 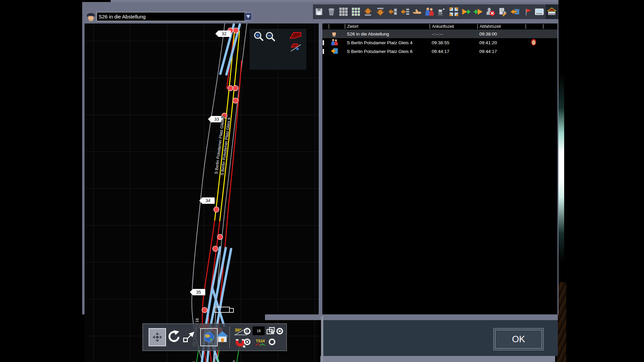 What do you see at coordinates (260, 341) in the screenshot?
I see `track-style-label: TS14` at bounding box center [260, 341].